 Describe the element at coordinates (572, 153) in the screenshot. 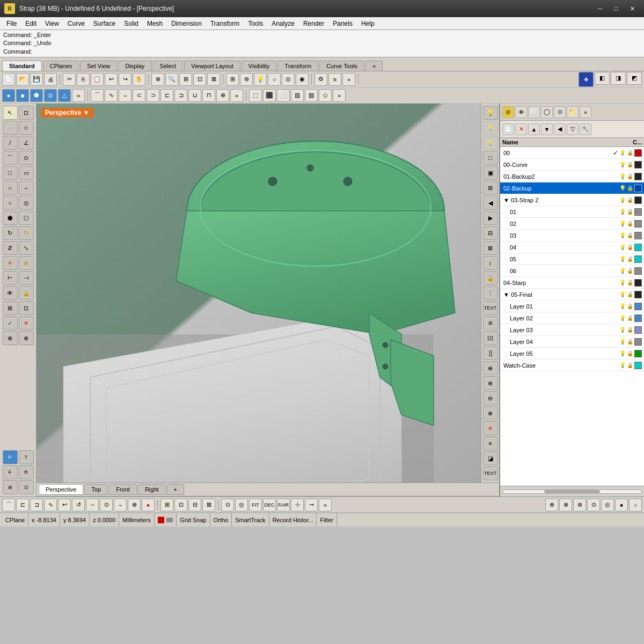

I see `layer-row-00: 00 ✓ 💡 🔒` at that location.